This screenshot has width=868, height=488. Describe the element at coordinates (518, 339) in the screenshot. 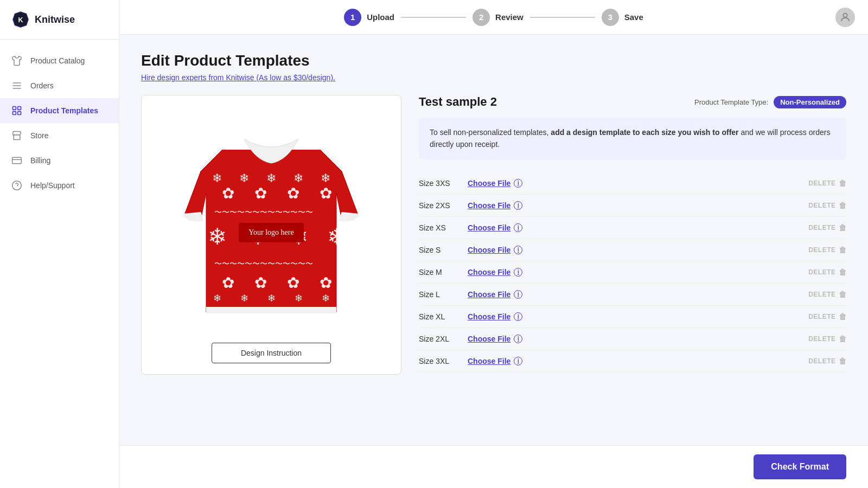

I see `info-icon-2xl: i` at that location.